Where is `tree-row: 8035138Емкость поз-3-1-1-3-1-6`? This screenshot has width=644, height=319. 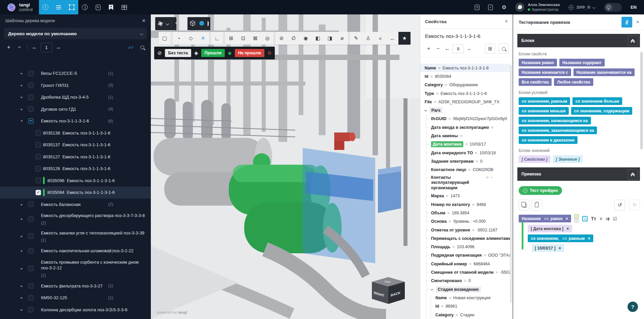 tree-row: 8035138Емкость поз-3-1-1-3-1-6 is located at coordinates (75, 133).